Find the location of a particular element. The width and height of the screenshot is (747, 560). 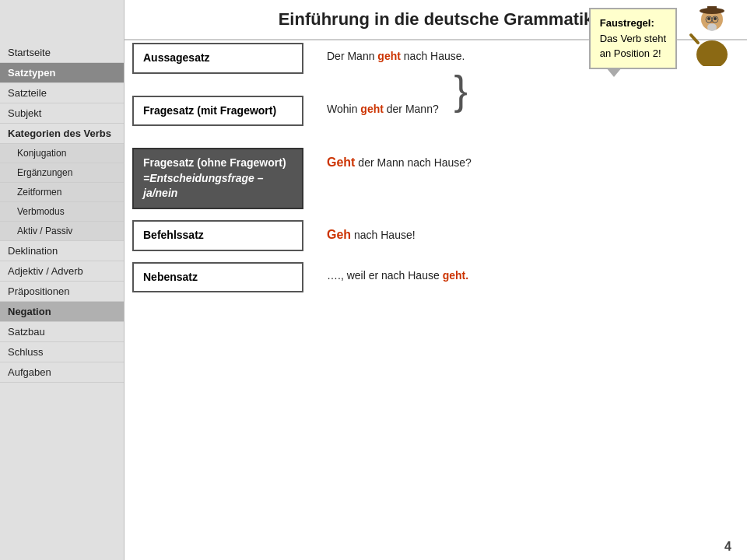

sidebar-item-konjugation: Konjugation is located at coordinates (62, 154).